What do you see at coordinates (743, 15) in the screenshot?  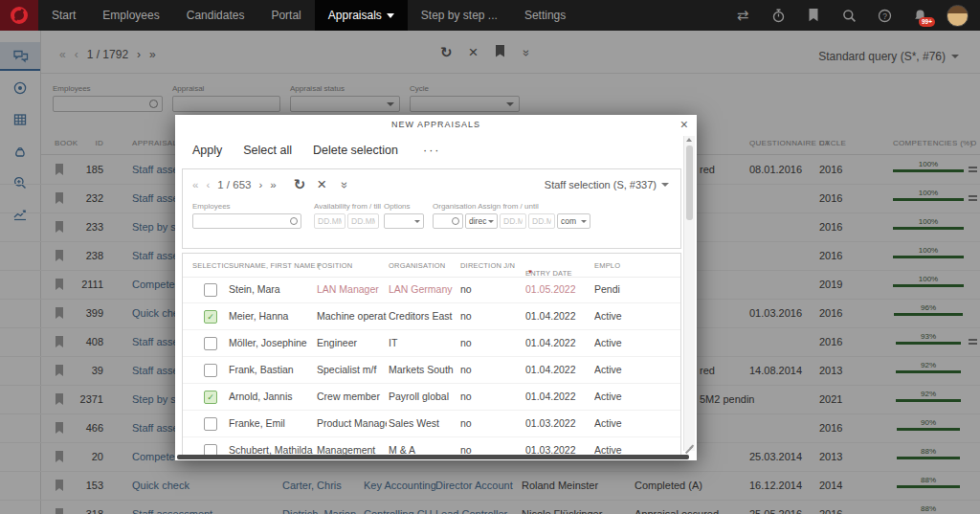 I see `compare-arrows-icon: ⇄` at bounding box center [743, 15].